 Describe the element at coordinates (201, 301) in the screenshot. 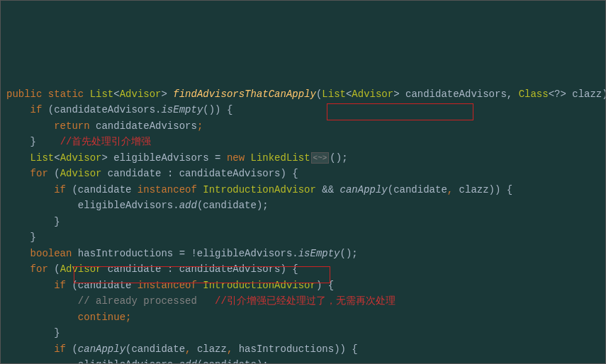

I see `code-line: // already processed //引介增强已经处理过了，无需再次处理` at that location.